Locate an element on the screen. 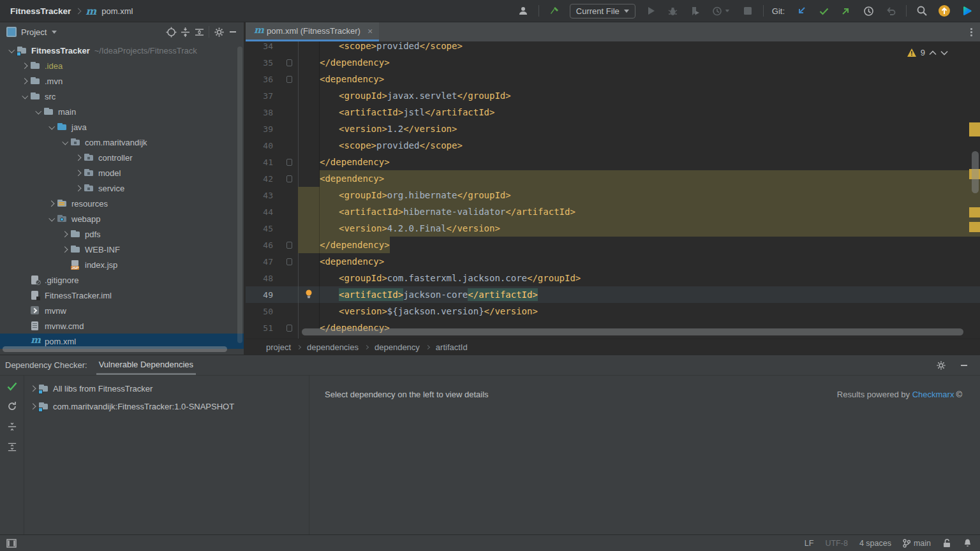 The image size is (980, 551). project-tree-item-webapp: webapp is located at coordinates (122, 219).